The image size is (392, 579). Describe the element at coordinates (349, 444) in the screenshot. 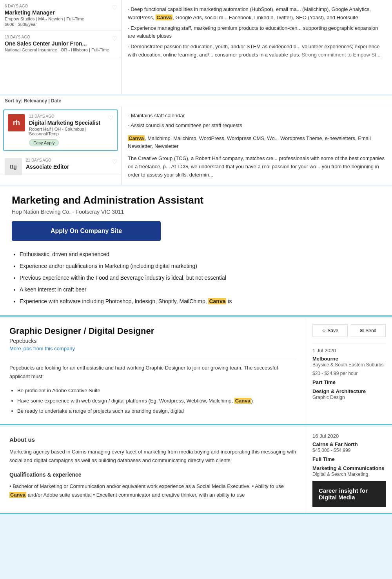

I see `aboutus-location-label: Cairns & Far North` at that location.